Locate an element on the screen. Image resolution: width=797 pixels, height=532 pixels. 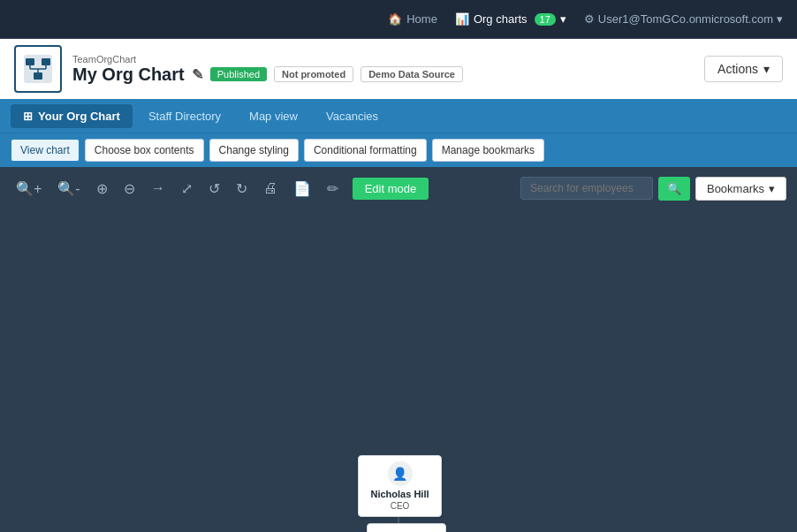
org-charts-label: Org charts is located at coordinates (500, 19).